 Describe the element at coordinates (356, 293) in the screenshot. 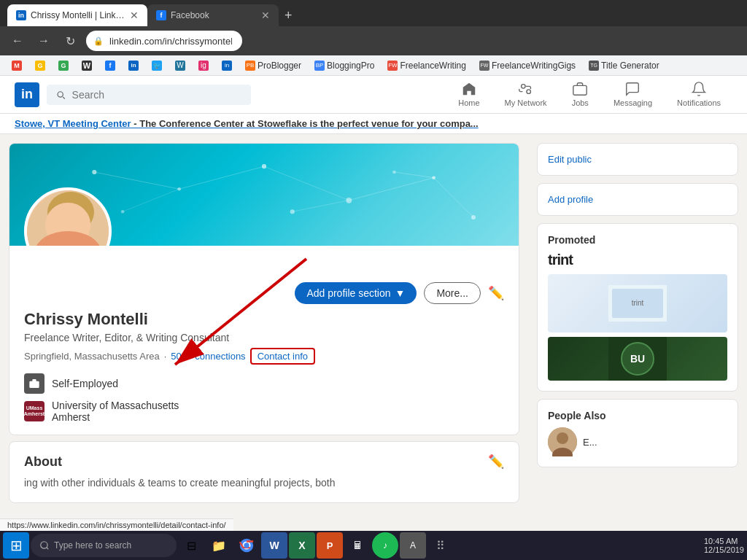

I see `add-profile-section-button: Add profile section ▼` at that location.